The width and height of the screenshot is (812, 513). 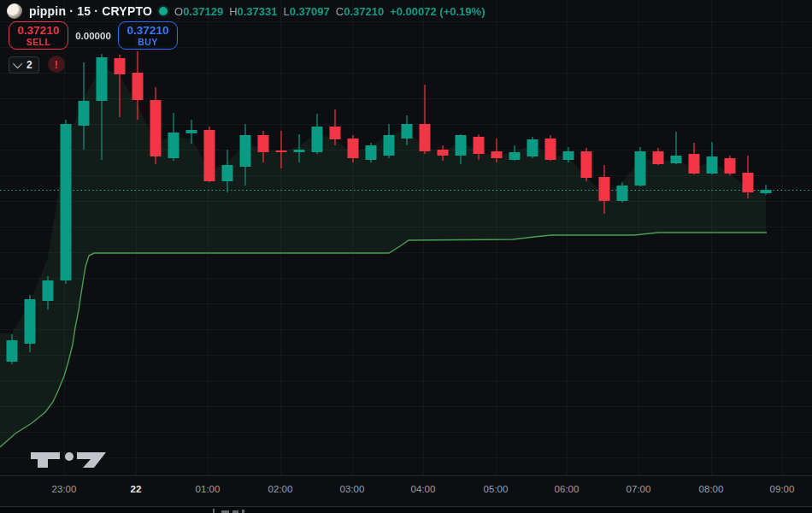 I want to click on chevron-down-icon, so click(x=17, y=63).